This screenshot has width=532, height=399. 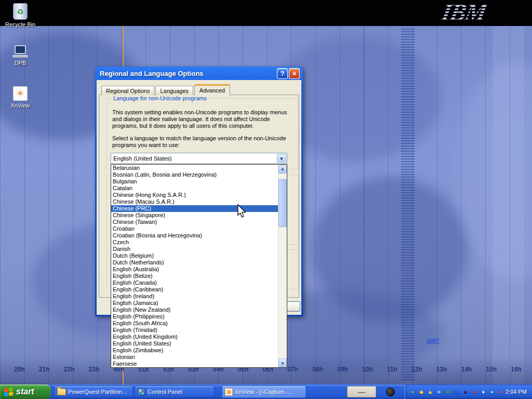 What do you see at coordinates (194, 290) in the screenshot?
I see `dropdown-list-item: English (Caribbean)` at bounding box center [194, 290].